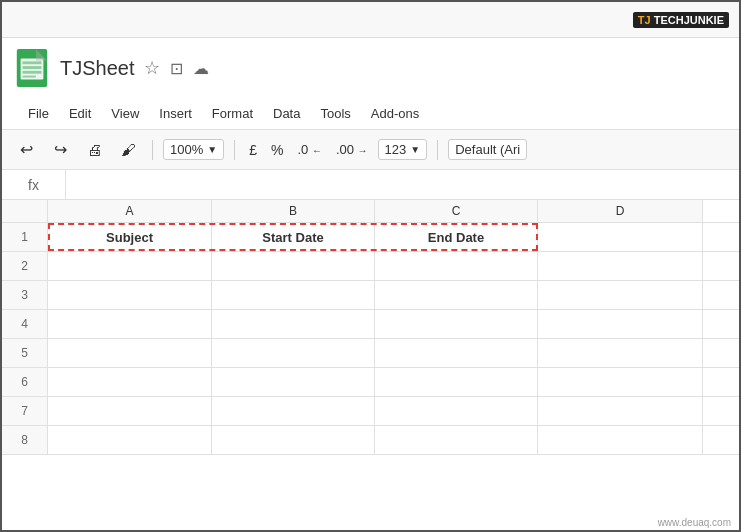 The width and height of the screenshot is (741, 532). What do you see at coordinates (370, 68) in the screenshot?
I see `header-section: TJSheet ☆ ⊡ ☁` at bounding box center [370, 68].